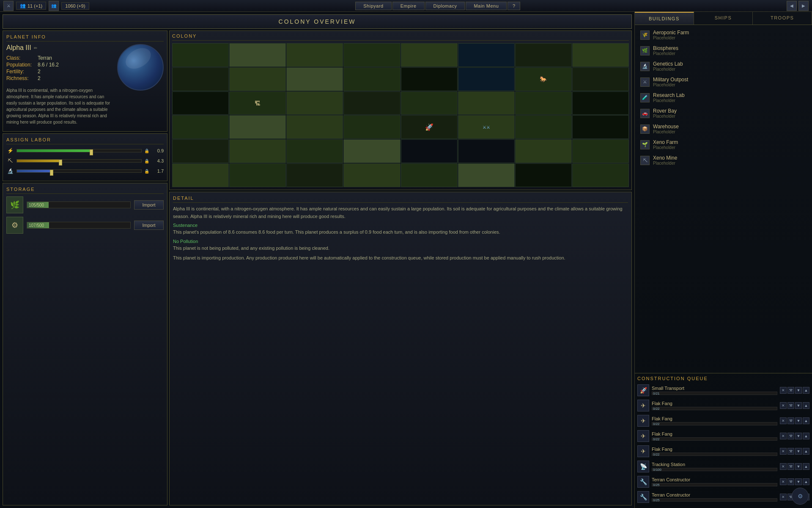 The width and height of the screenshot is (812, 508). I want to click on arrow-left-icon: ◀, so click(792, 6).